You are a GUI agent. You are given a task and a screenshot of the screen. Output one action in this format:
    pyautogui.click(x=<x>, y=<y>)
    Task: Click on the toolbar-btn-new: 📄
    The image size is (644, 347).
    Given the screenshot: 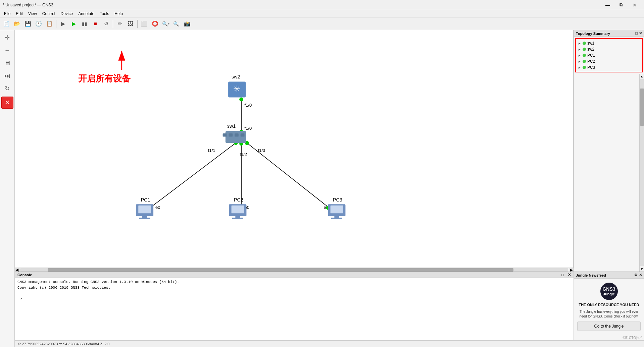 What is the action you would take?
    pyautogui.click(x=6, y=24)
    